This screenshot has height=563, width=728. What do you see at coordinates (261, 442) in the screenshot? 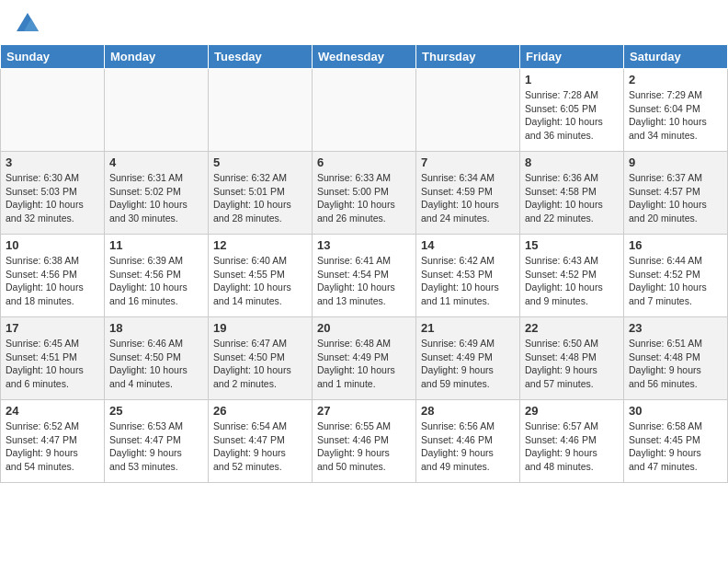
I see `calendar-cell: 26Sunrise: 6:54 AM Sunset: 4:47 PM Dayli…` at bounding box center [261, 442].